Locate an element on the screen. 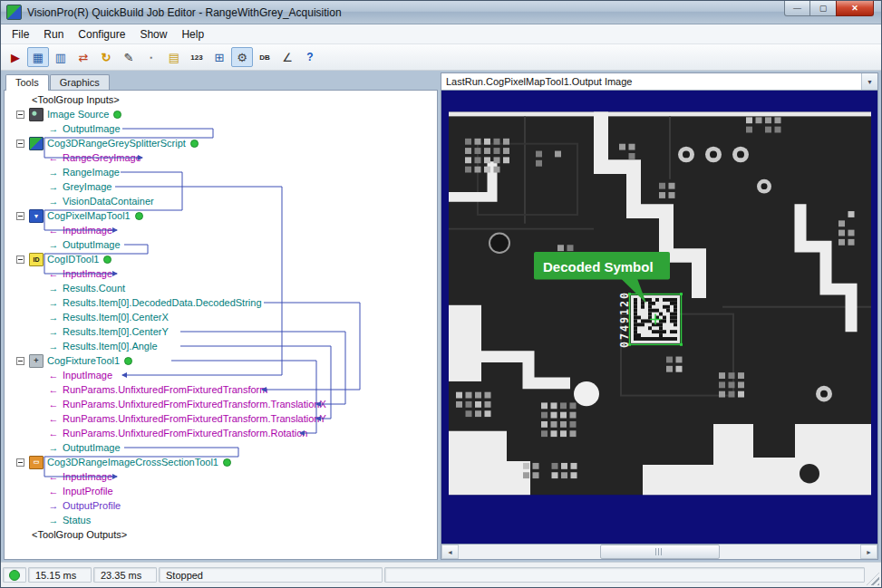 Image resolution: width=882 pixels, height=588 pixels. scroll-left-button: ◄ is located at coordinates (450, 552).